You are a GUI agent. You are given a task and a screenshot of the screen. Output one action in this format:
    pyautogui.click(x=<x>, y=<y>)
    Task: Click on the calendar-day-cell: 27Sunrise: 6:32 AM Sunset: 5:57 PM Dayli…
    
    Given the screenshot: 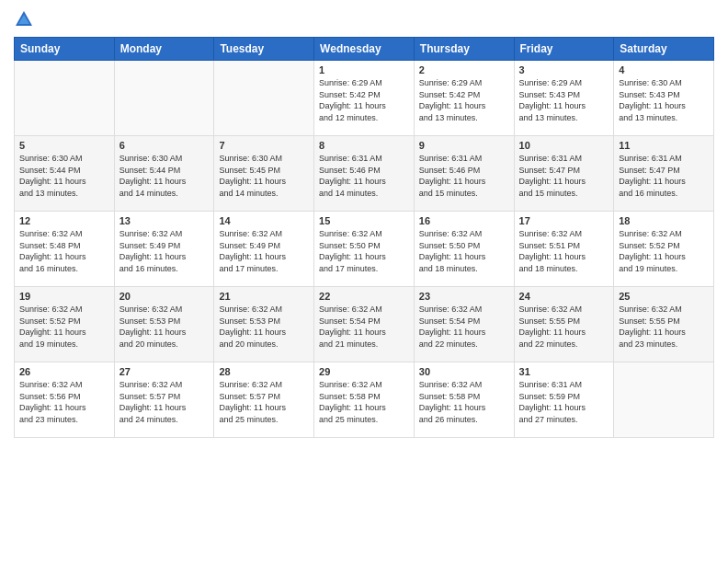 What is the action you would take?
    pyautogui.click(x=164, y=400)
    